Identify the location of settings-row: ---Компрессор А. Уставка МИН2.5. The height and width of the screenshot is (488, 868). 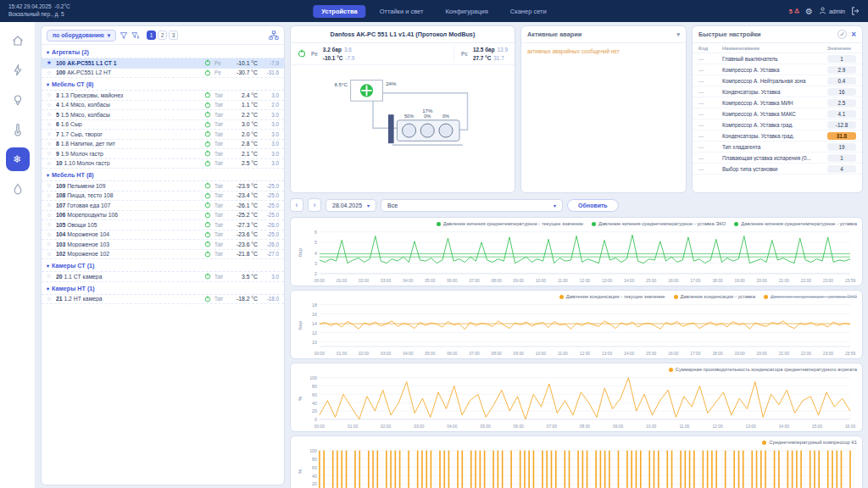
(777, 103).